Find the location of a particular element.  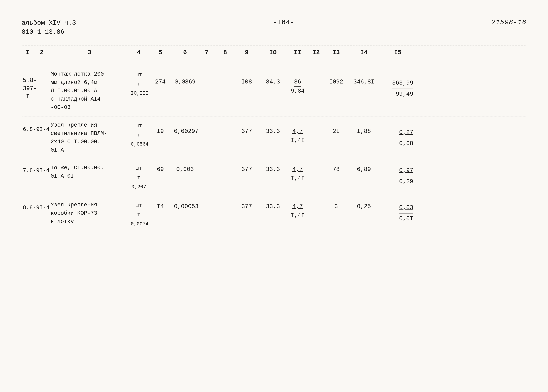

row-unit-3: шт т 0,207 is located at coordinates (139, 178).